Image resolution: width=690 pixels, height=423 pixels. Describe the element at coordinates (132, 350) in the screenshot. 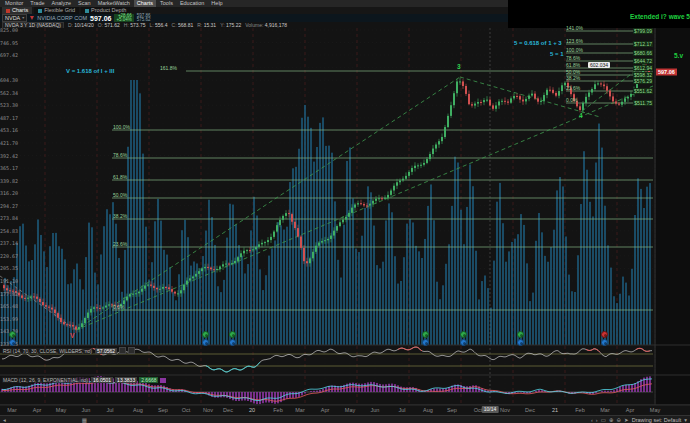

I see `rsi-help-icon` at that location.